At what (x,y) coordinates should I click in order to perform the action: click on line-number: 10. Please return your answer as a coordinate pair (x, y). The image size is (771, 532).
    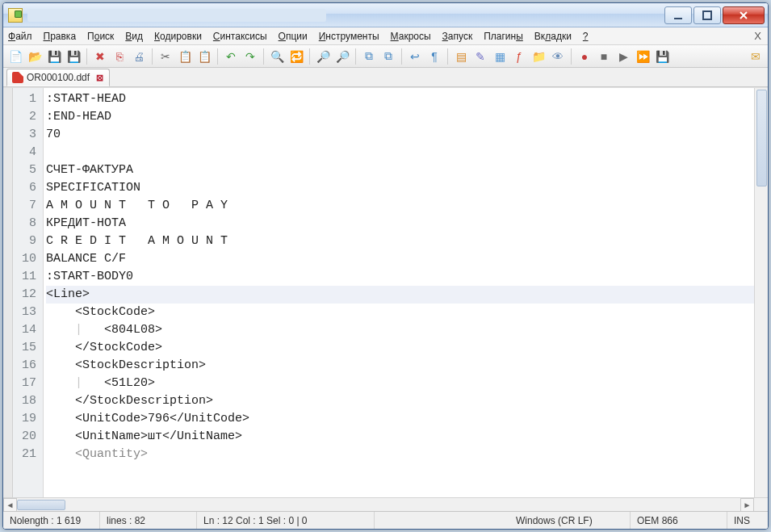
    Looking at the image, I should click on (27, 259).